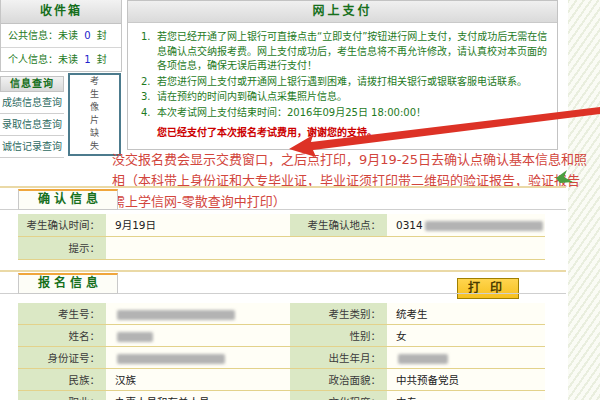  Describe the element at coordinates (61, 12) in the screenshot. I see `inbox-title: 收件箱` at that location.